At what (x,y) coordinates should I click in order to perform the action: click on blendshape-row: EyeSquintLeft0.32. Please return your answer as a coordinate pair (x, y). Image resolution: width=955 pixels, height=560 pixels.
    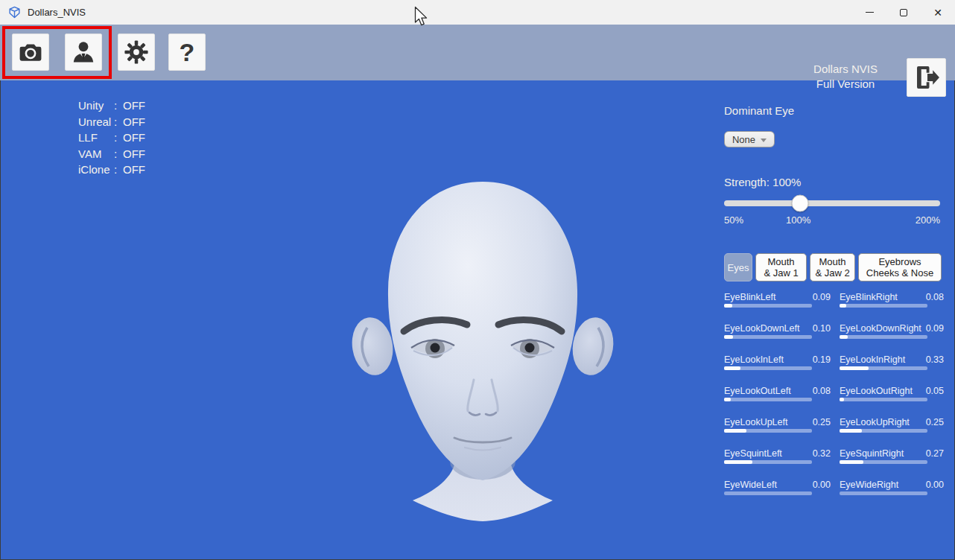
    Looking at the image, I should click on (778, 456).